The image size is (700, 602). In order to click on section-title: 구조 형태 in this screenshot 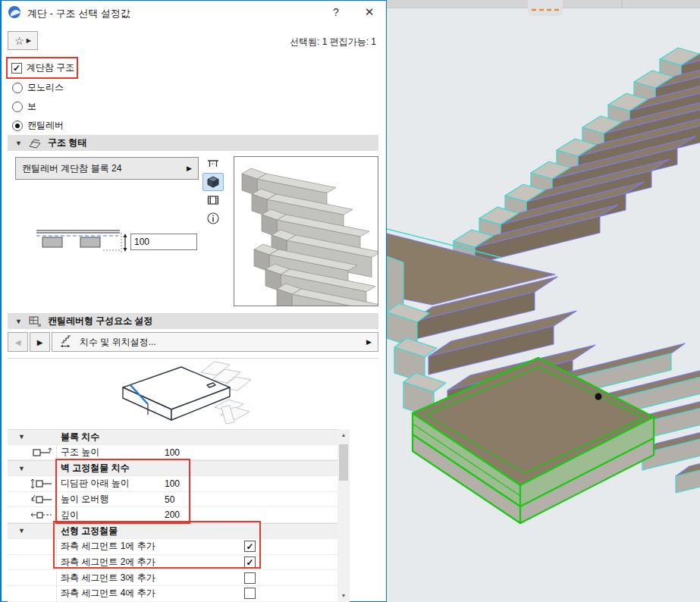, I will do `click(67, 143)`.